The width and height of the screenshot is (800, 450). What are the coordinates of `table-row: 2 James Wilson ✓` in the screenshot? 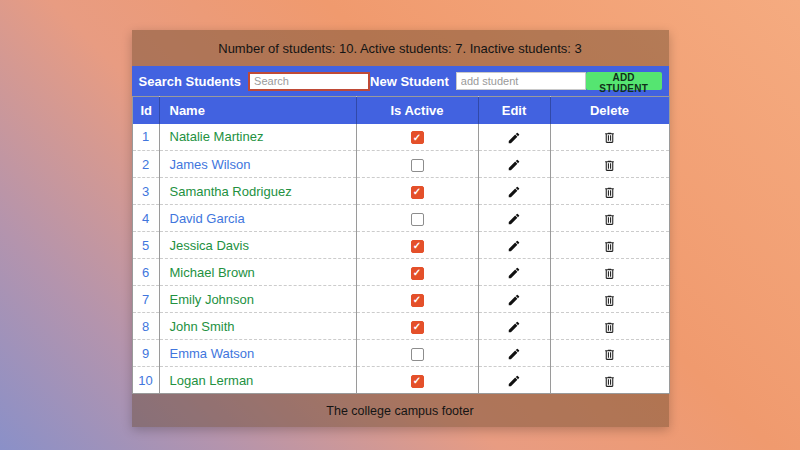 It's located at (400, 164).